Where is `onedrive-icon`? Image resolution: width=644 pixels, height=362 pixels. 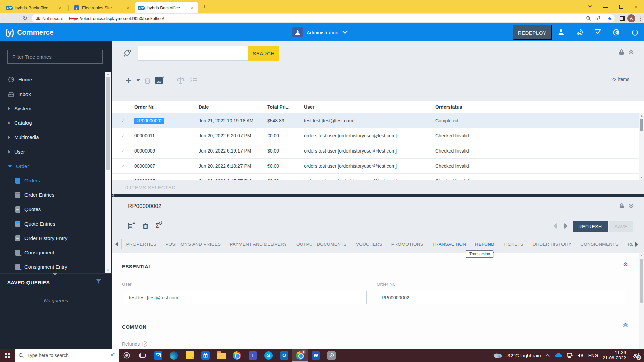
onedrive-icon is located at coordinates (558, 355).